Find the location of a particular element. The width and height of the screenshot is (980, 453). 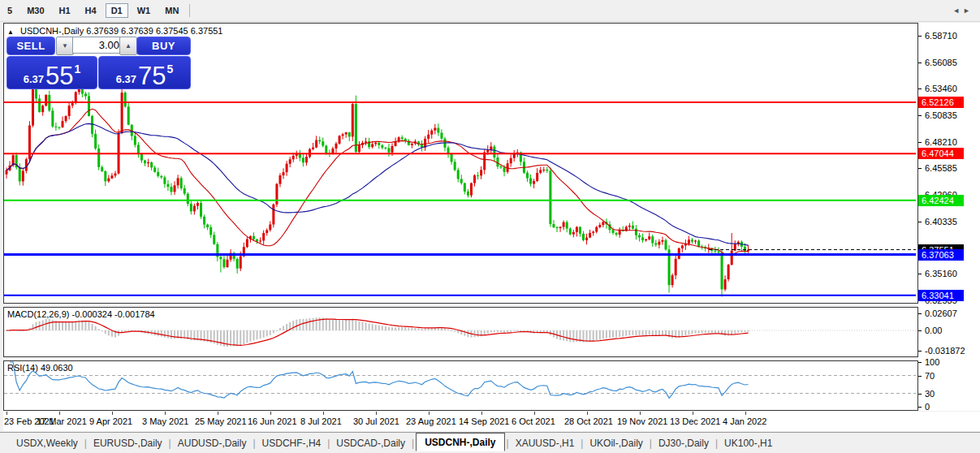

collapse-panel-icon: ▲ is located at coordinates (11, 32).